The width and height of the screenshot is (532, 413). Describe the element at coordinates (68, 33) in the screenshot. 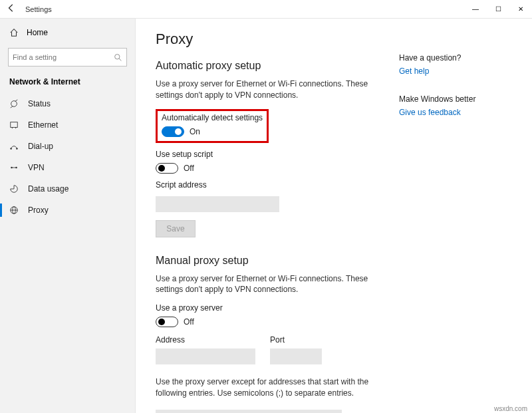

I see `home-link: Home` at that location.